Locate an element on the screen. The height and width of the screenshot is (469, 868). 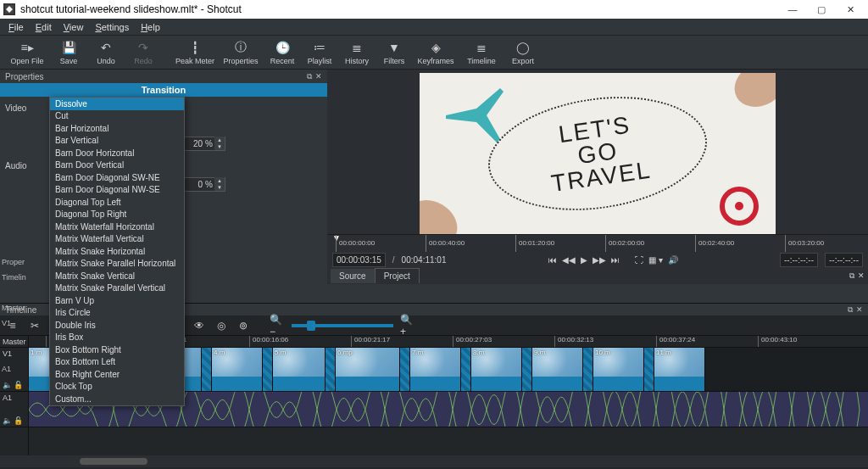
video-clip: 6.mp is located at coordinates (368, 370).